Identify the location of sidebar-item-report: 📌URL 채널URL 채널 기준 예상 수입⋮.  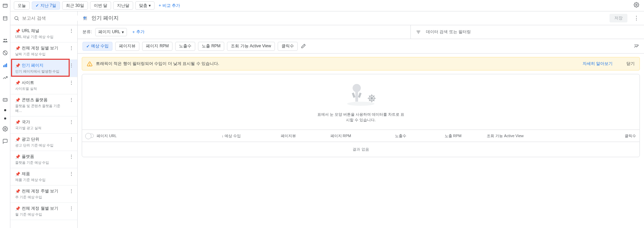
(44, 34).